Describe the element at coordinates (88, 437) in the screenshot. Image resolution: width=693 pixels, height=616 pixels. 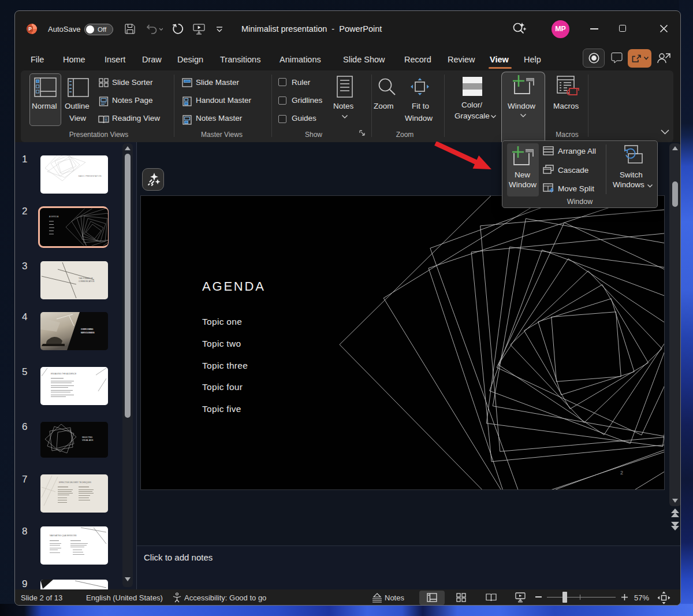
I see `svg-text: SELECTING` at that location.